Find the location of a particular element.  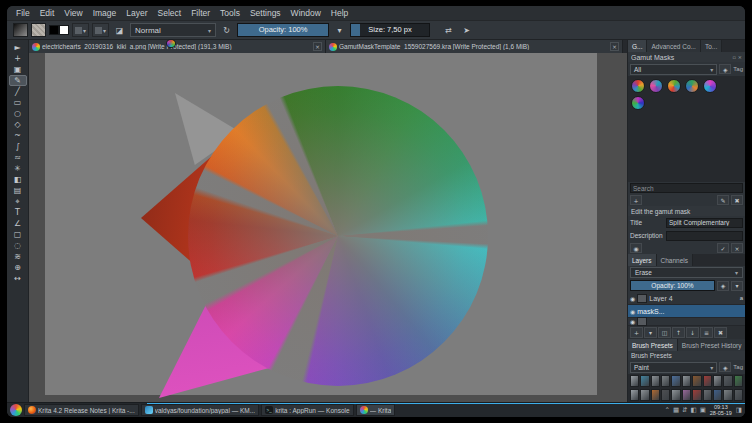

display-icon: ▦ is located at coordinates (676, 410).